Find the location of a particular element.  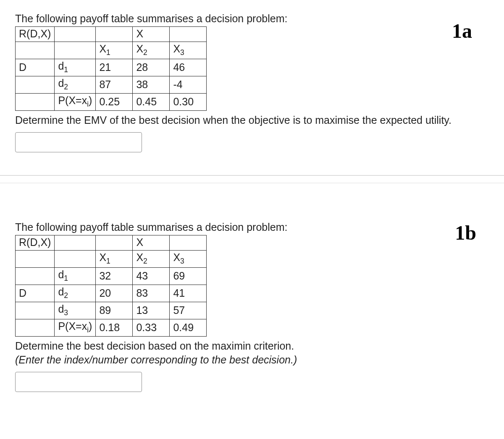

cell-value: 32 is located at coordinates (114, 276).